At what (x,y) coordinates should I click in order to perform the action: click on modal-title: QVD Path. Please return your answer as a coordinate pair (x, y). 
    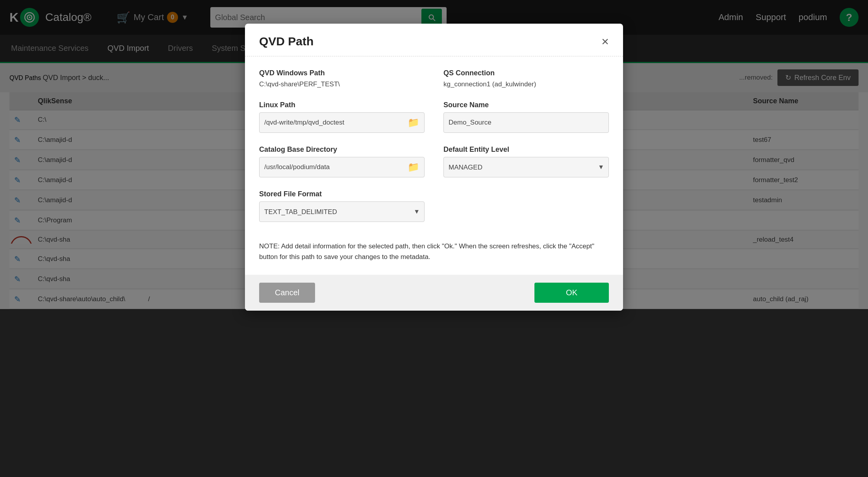
    Looking at the image, I should click on (286, 41).